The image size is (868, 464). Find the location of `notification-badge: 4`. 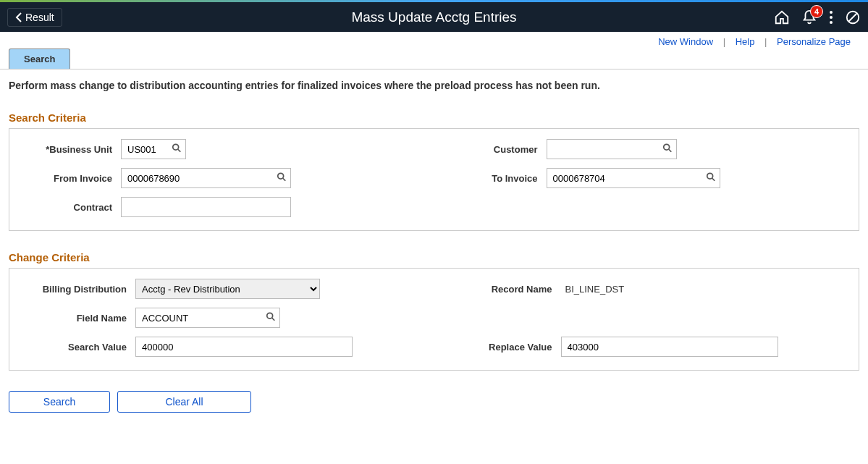

notification-badge: 4 is located at coordinates (817, 12).